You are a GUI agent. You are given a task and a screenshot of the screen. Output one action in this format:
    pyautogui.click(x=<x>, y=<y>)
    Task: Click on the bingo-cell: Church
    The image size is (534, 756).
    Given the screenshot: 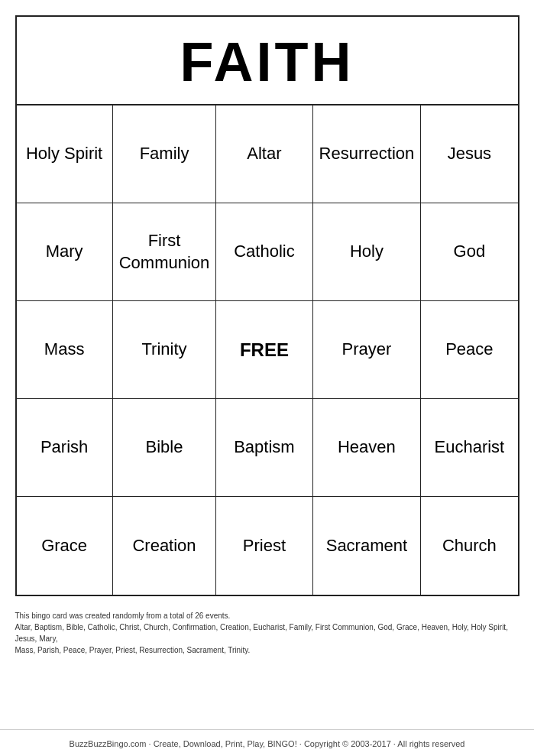 What is the action you would take?
    pyautogui.click(x=469, y=546)
    